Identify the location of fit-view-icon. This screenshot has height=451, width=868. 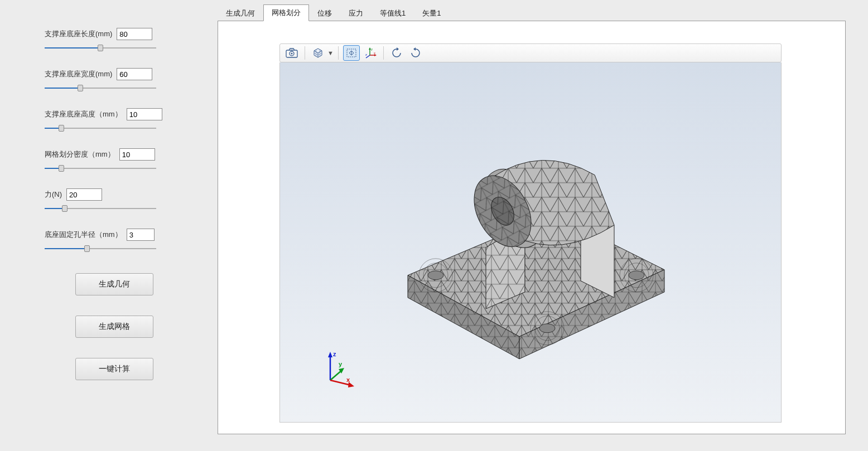
(351, 53).